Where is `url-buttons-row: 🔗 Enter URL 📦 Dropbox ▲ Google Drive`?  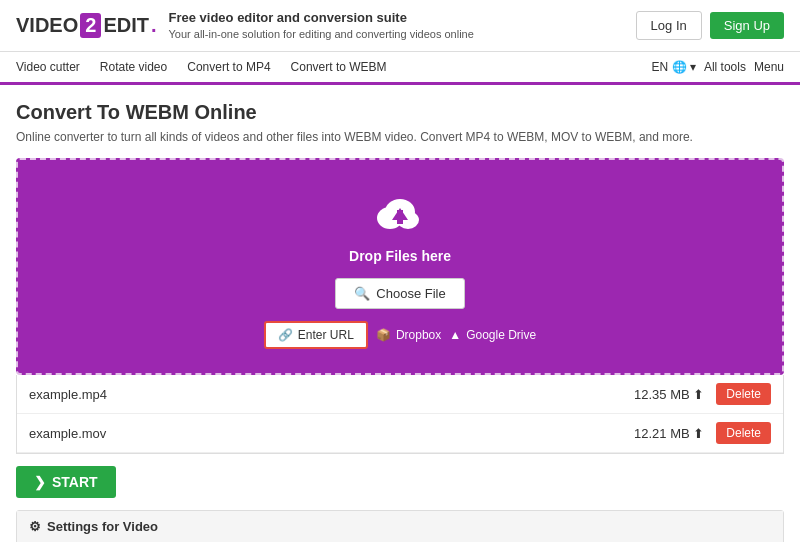
url-buttons-row: 🔗 Enter URL 📦 Dropbox ▲ Google Drive is located at coordinates (400, 335).